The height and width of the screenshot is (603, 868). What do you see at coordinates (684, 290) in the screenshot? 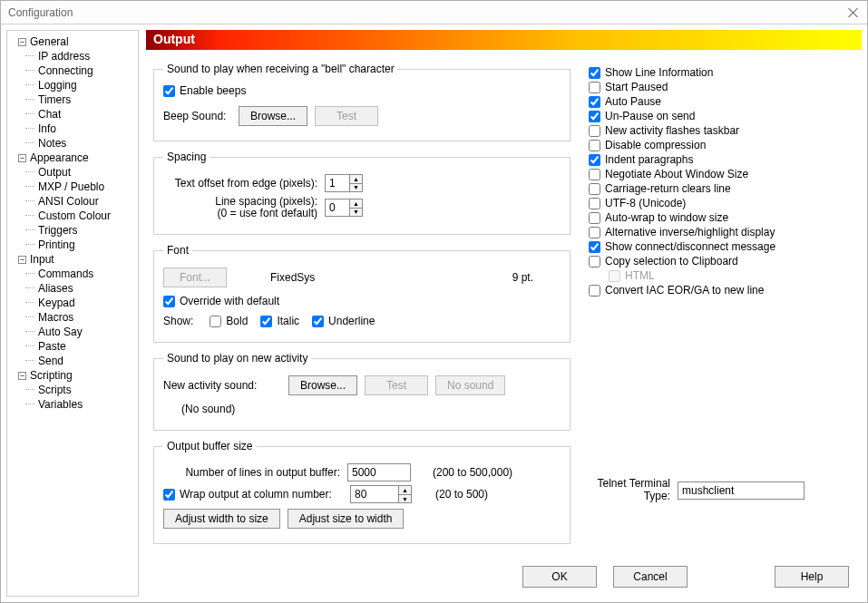
I see `lbl-opt: Convert IAC EOR/GA to new line` at bounding box center [684, 290].